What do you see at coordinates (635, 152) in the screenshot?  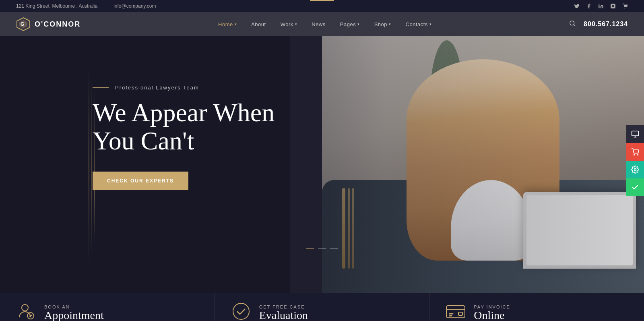 I see `cart-icon-sidebar` at bounding box center [635, 152].